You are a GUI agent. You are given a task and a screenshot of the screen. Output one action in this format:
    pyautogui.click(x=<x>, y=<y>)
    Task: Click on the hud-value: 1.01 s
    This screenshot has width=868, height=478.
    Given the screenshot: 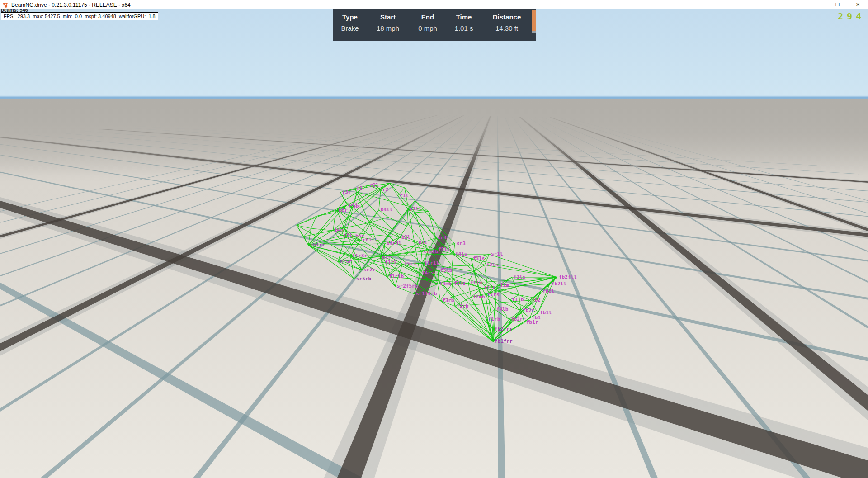 What is the action you would take?
    pyautogui.click(x=464, y=28)
    